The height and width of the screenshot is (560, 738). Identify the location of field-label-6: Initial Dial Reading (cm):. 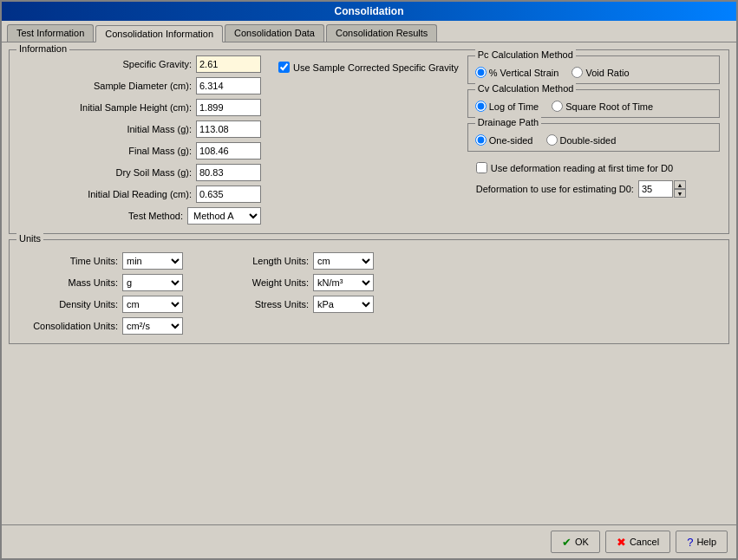
(108, 194).